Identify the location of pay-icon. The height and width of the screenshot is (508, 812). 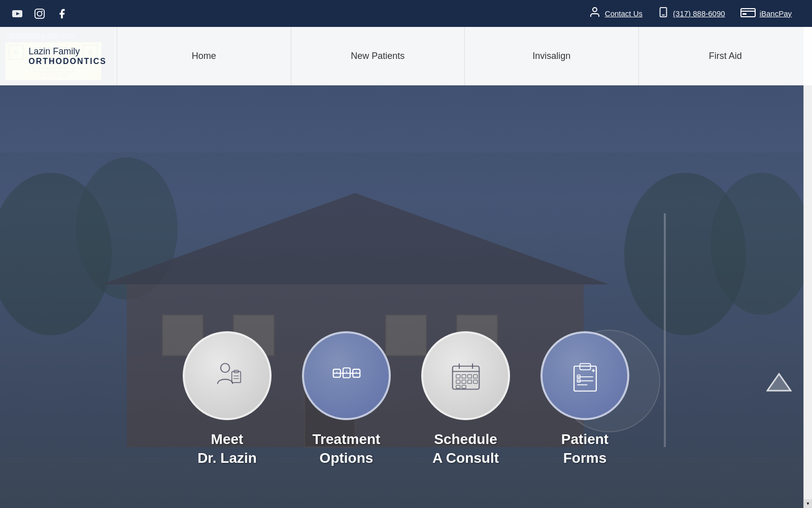
(748, 13).